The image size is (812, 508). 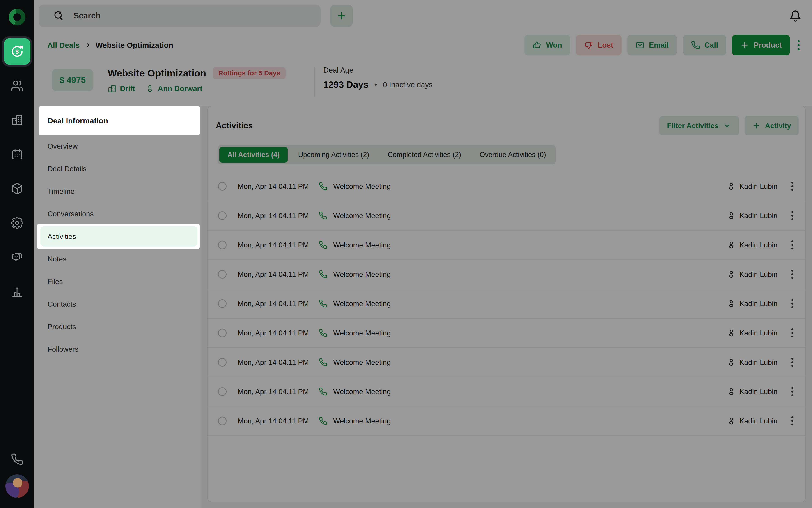 I want to click on sidebar-item: Conversations, so click(x=118, y=214).